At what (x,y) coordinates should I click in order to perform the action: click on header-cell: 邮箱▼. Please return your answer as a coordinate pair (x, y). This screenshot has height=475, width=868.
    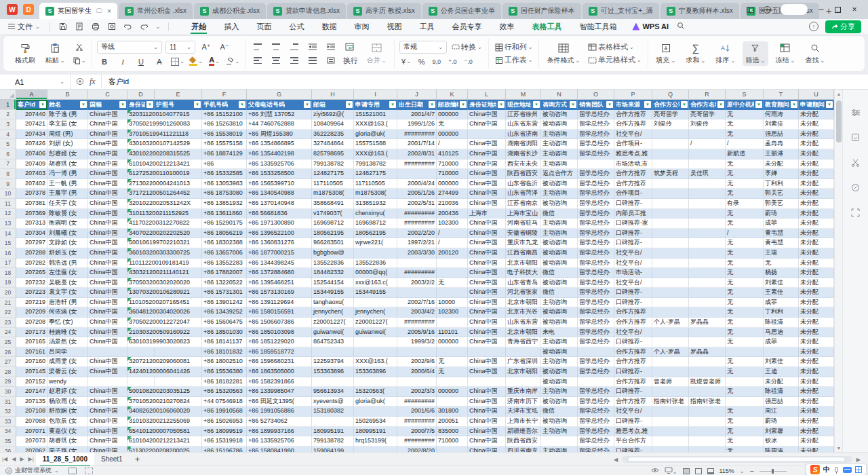
    Looking at the image, I should click on (333, 104).